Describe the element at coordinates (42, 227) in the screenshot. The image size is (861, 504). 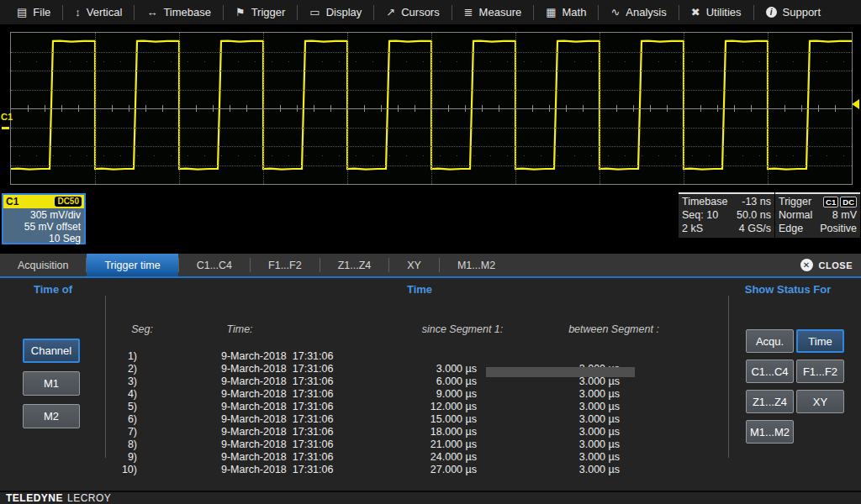
I see `c1-offset-value: 55 mV offset` at that location.